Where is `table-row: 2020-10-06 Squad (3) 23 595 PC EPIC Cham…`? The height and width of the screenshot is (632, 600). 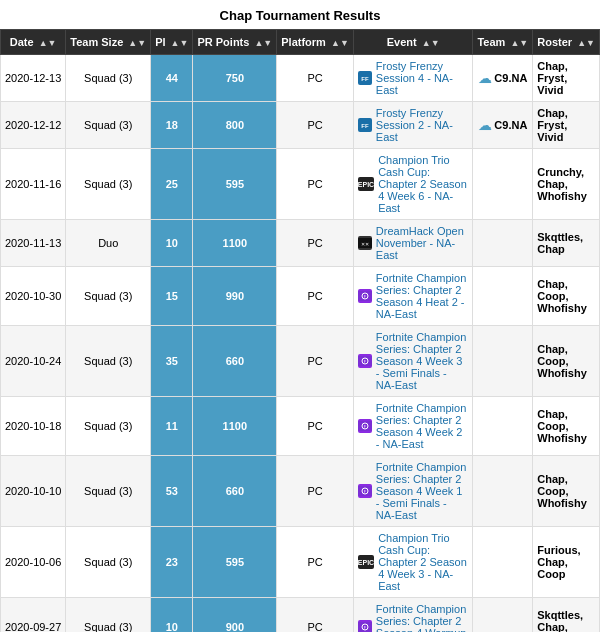
table-row: 2020-10-06 Squad (3) 23 595 PC EPIC Cham… is located at coordinates (300, 562).